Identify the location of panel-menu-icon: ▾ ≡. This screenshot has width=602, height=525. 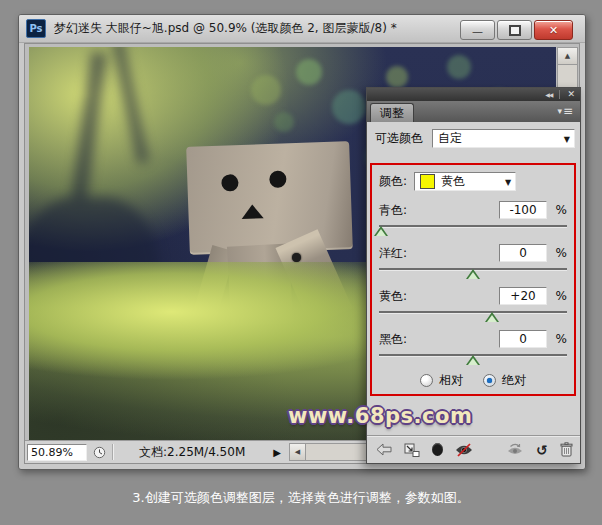
(565, 111).